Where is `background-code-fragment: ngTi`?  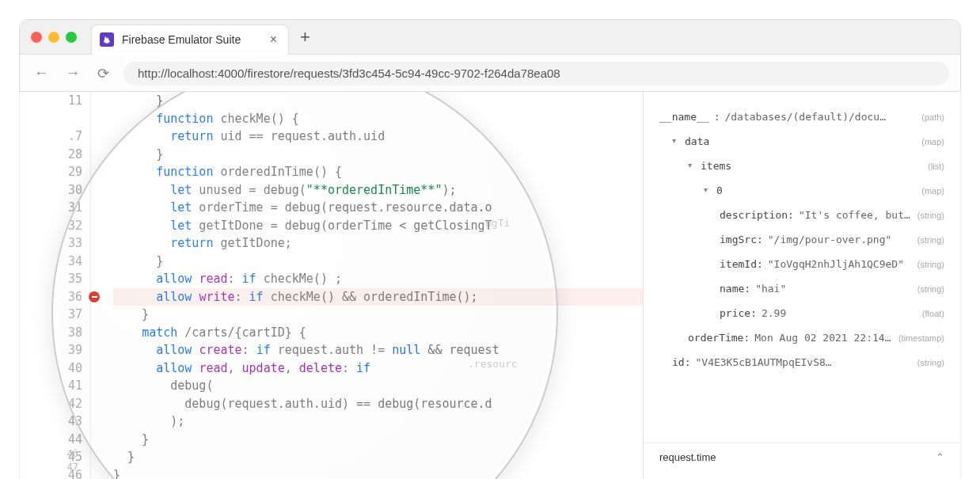 background-code-fragment: ngTi is located at coordinates (497, 223).